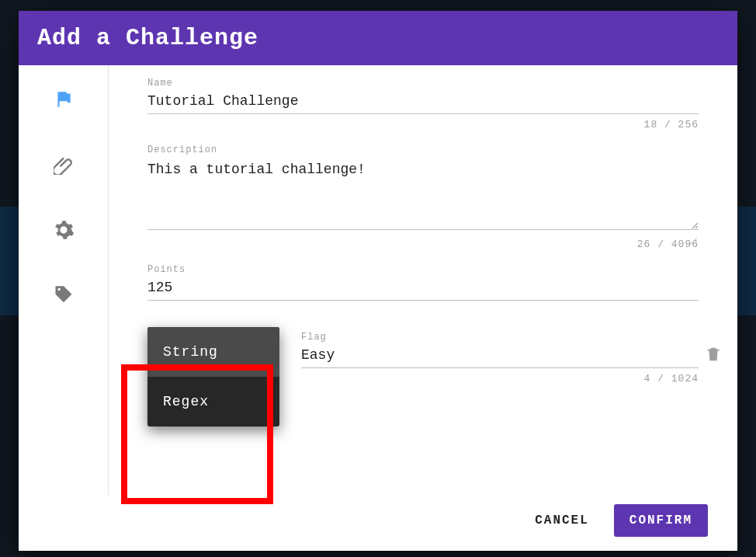 The image size is (756, 557). Describe the element at coordinates (423, 244) in the screenshot. I see `description-counter: 26 / 4096` at that location.